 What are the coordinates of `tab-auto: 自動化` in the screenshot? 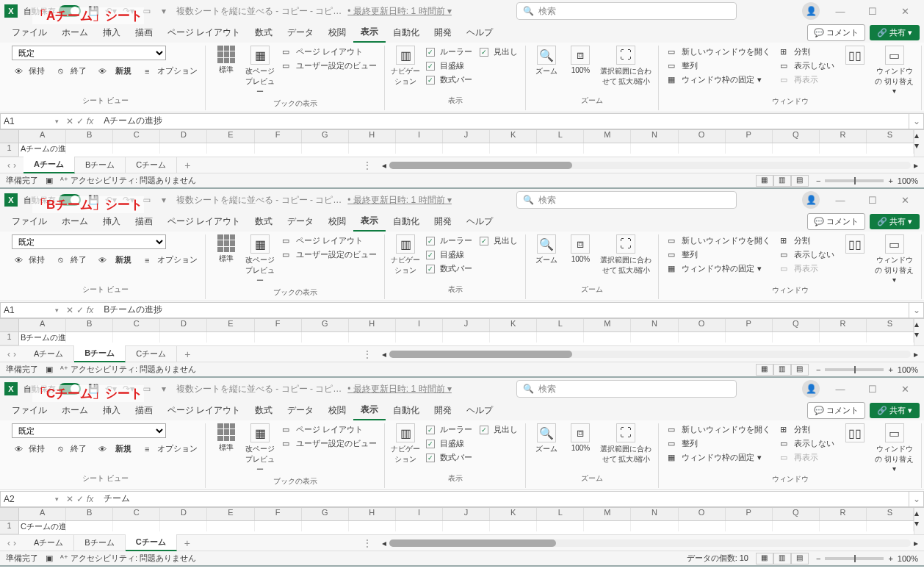 It's located at (406, 222).